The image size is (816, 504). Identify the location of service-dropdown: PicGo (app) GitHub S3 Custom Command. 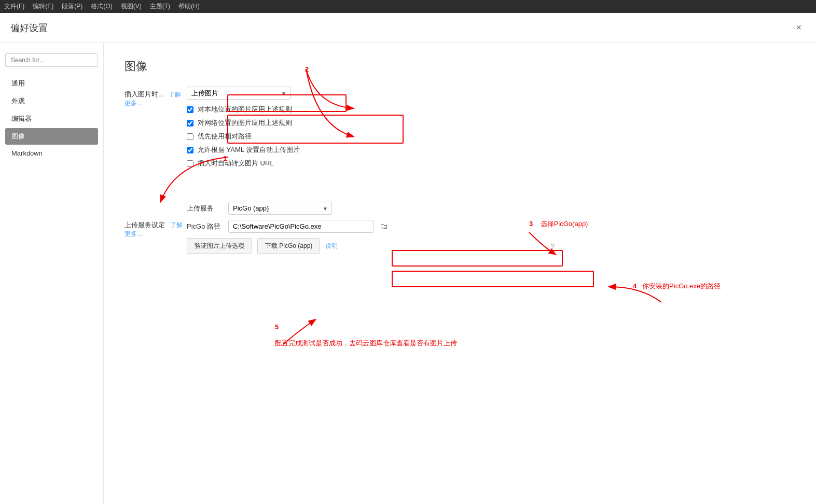
(280, 208).